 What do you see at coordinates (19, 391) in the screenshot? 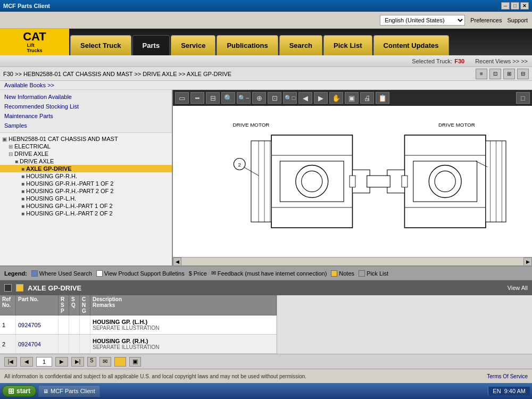
I see `start-button: ⊞ start` at bounding box center [19, 391].